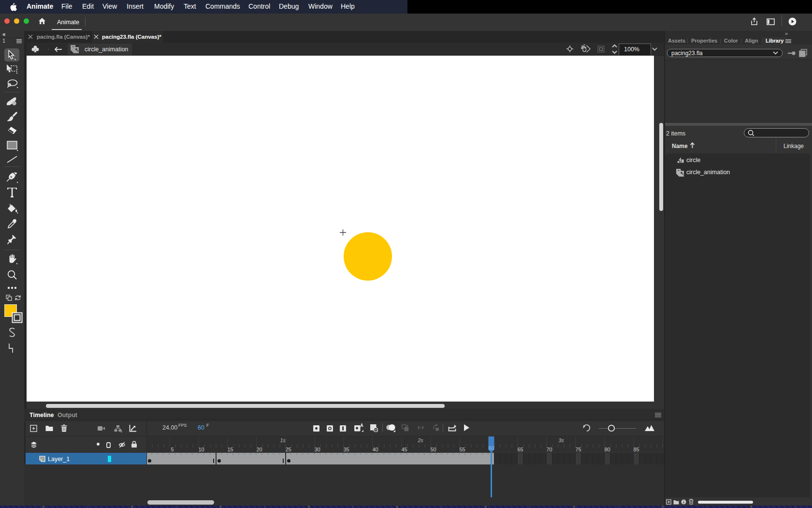 The width and height of the screenshot is (812, 508). I want to click on svg-text: 80, so click(607, 449).